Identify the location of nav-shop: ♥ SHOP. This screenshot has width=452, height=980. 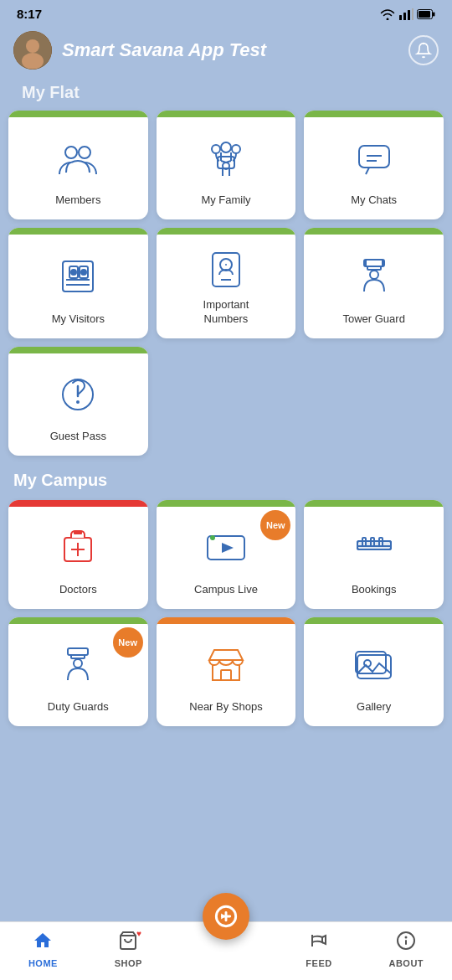
(129, 950).